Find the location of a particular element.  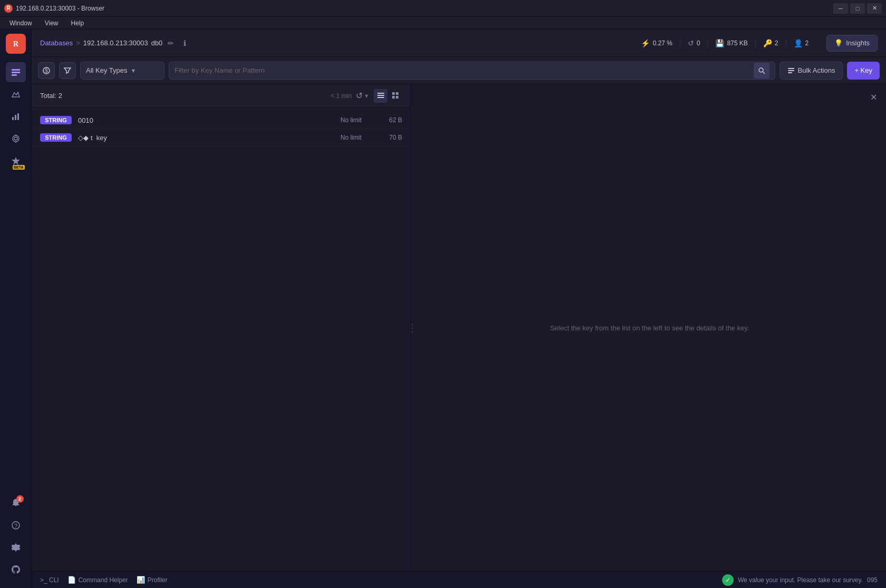

key-size: 70 B is located at coordinates (389, 138).